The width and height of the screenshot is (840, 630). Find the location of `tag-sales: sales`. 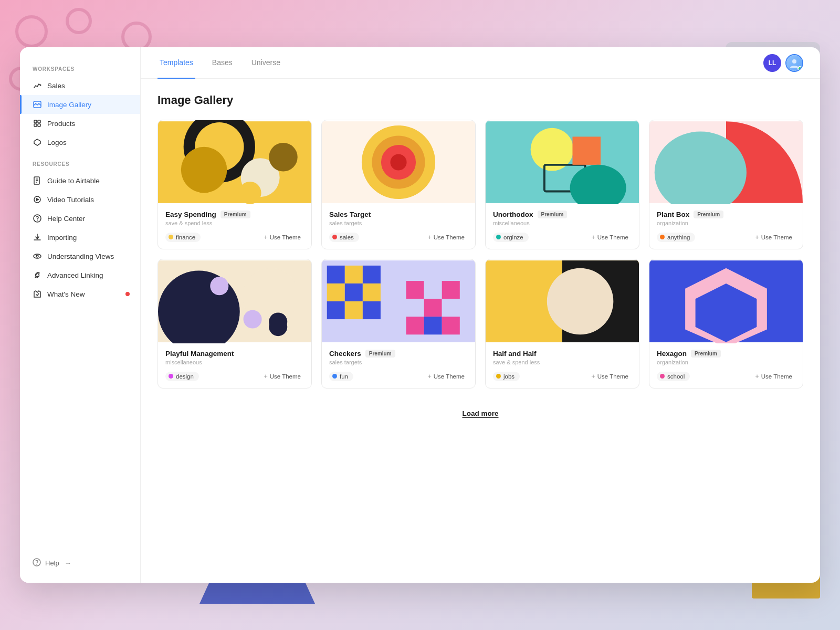

tag-sales: sales is located at coordinates (344, 237).